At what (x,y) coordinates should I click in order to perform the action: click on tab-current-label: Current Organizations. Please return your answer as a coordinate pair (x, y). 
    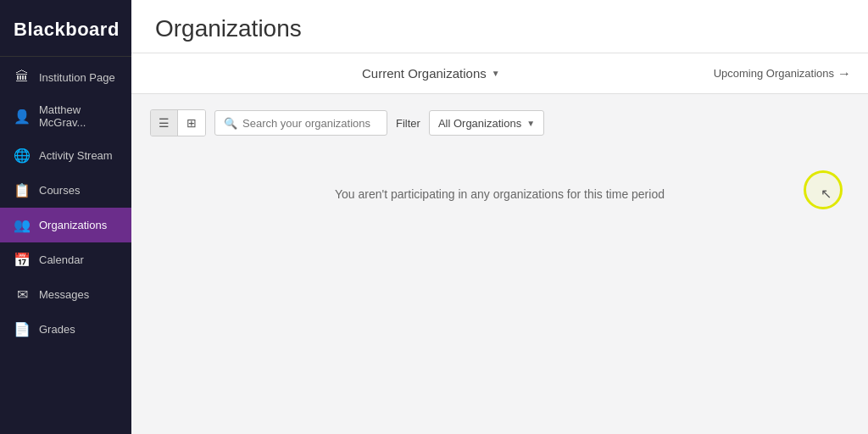
    Looking at the image, I should click on (424, 73).